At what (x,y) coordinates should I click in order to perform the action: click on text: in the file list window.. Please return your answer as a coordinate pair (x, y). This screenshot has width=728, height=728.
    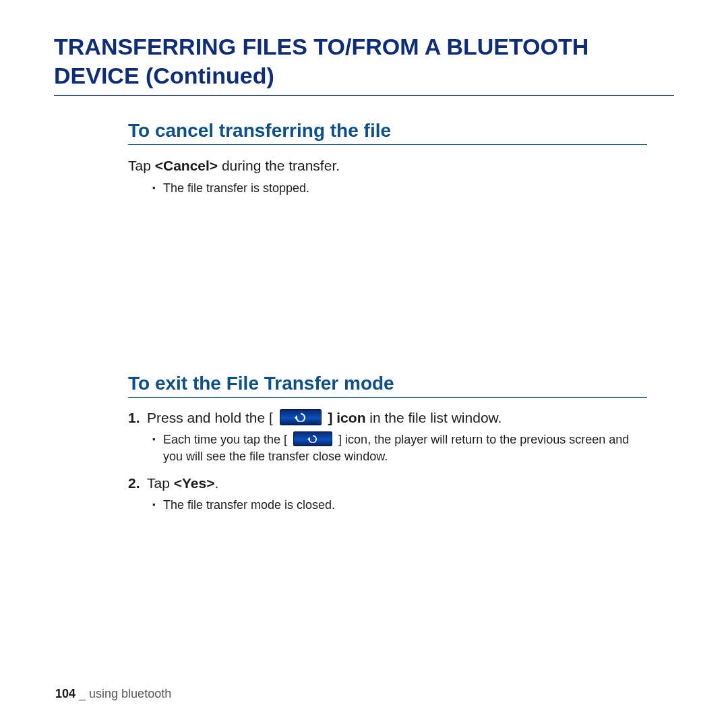
    Looking at the image, I should click on (433, 418).